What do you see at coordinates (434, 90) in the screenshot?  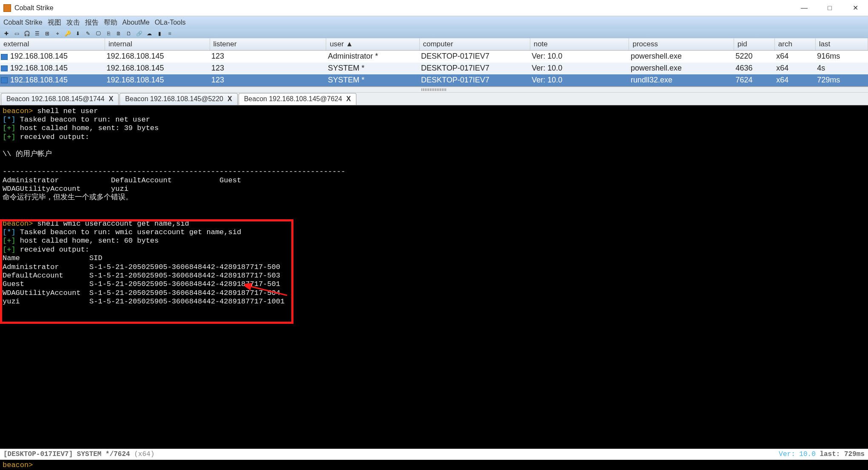 I see `splitter` at bounding box center [434, 90].